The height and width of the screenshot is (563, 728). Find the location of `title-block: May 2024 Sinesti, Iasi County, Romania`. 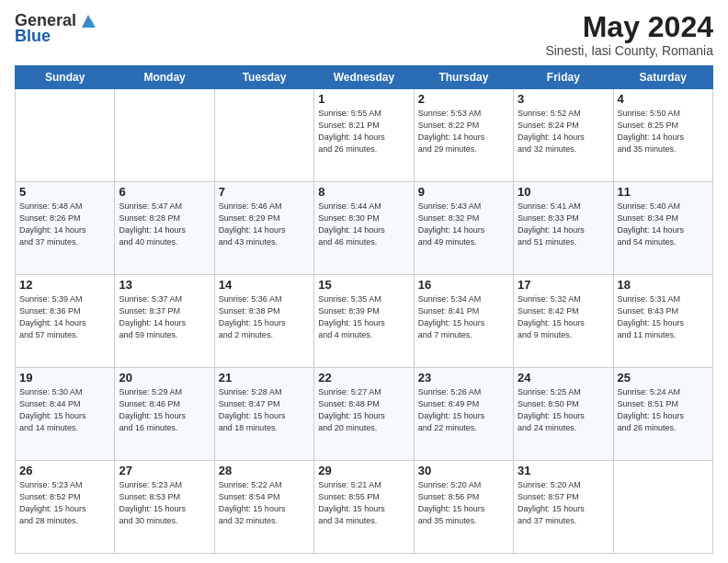

title-block: May 2024 Sinesti, Iasi County, Romania is located at coordinates (629, 35).